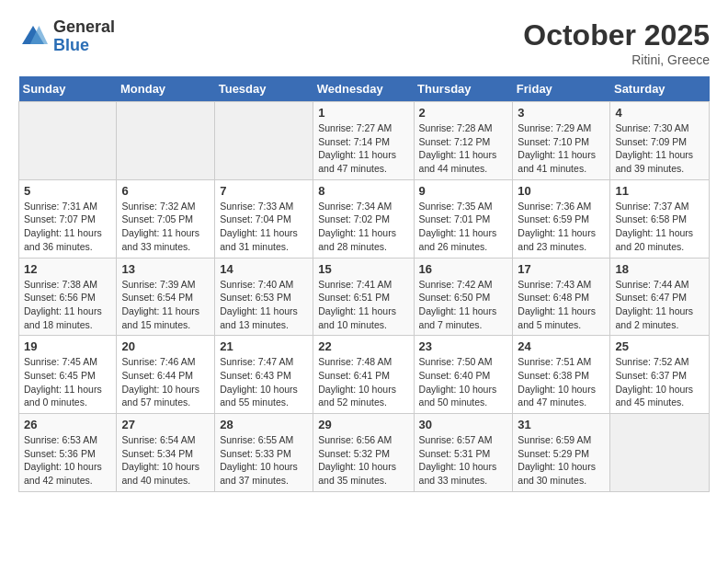 This screenshot has height=563, width=728. What do you see at coordinates (364, 296) in the screenshot?
I see `calendar-week-row: 12Sunrise: 7:38 AMSunset: 6:56 PMDayligh…` at bounding box center [364, 296].